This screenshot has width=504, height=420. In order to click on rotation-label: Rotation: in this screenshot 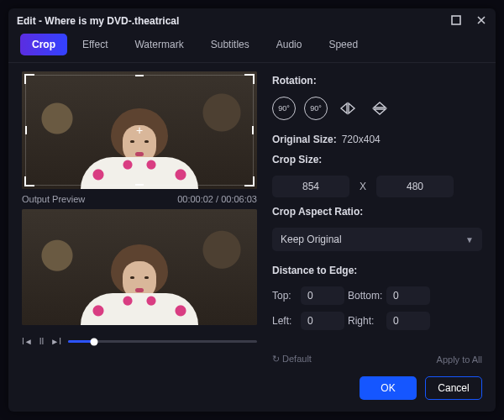, I will do `click(377, 81)`.